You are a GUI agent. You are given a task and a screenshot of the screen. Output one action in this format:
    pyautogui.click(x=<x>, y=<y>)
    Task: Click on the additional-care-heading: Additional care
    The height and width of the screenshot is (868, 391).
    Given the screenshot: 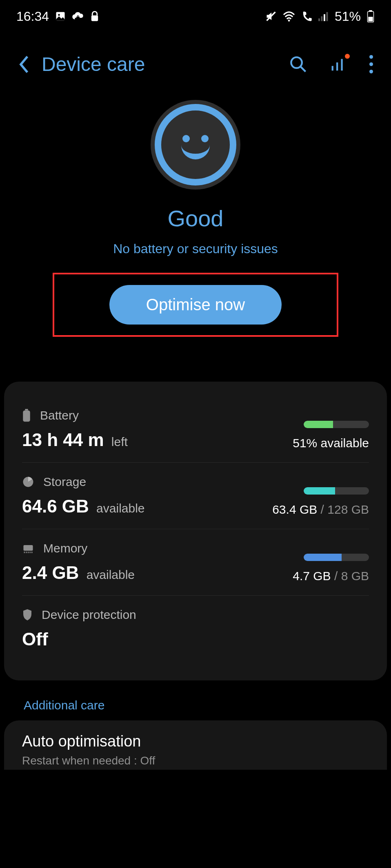 What is the action you would take?
    pyautogui.click(x=196, y=698)
    